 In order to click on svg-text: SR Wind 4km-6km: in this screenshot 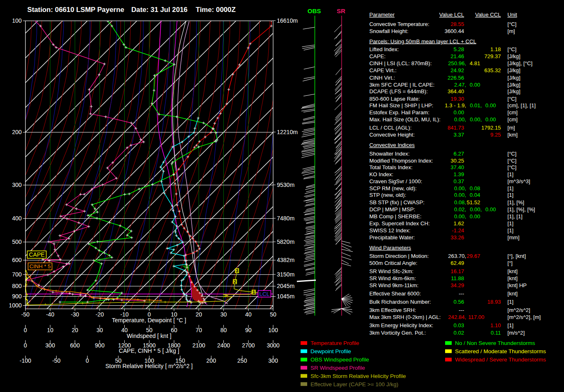, I will do `click(393, 278)`.